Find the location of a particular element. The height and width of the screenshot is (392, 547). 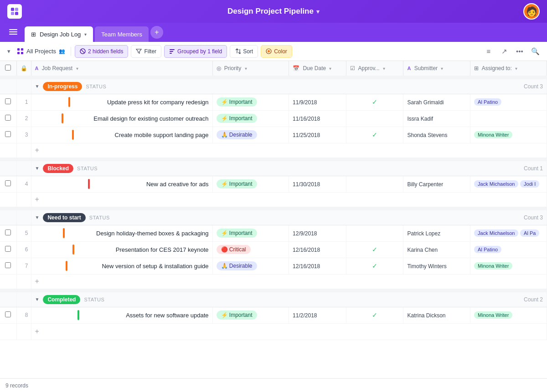

due-date-cell: 11/25/2018 is located at coordinates (318, 135).